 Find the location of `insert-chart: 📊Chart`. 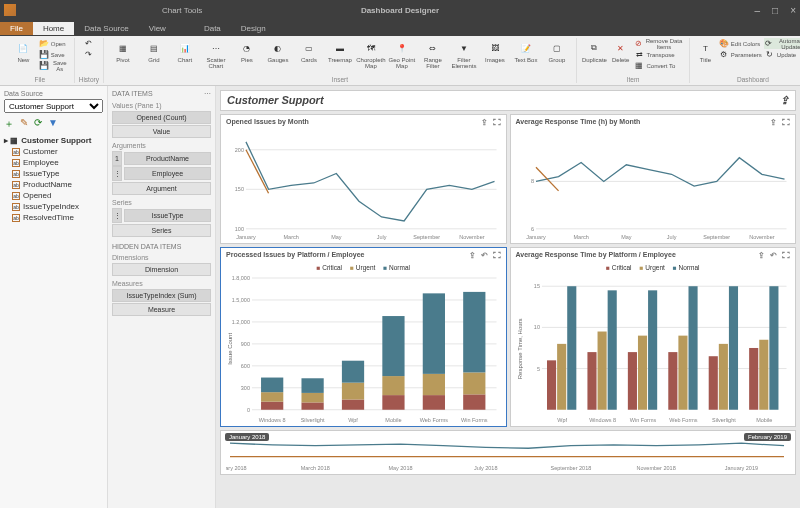

insert-chart: 📊Chart is located at coordinates (185, 52).